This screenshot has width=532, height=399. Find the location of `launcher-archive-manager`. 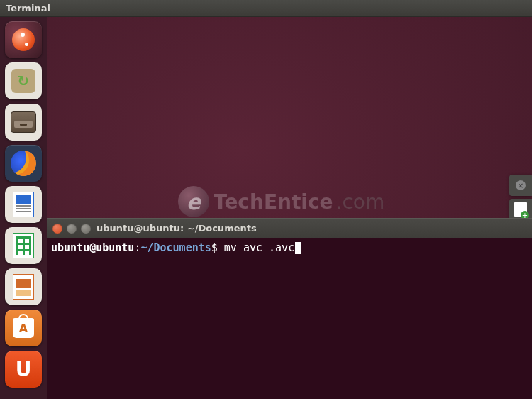

launcher-archive-manager is located at coordinates (23, 122).